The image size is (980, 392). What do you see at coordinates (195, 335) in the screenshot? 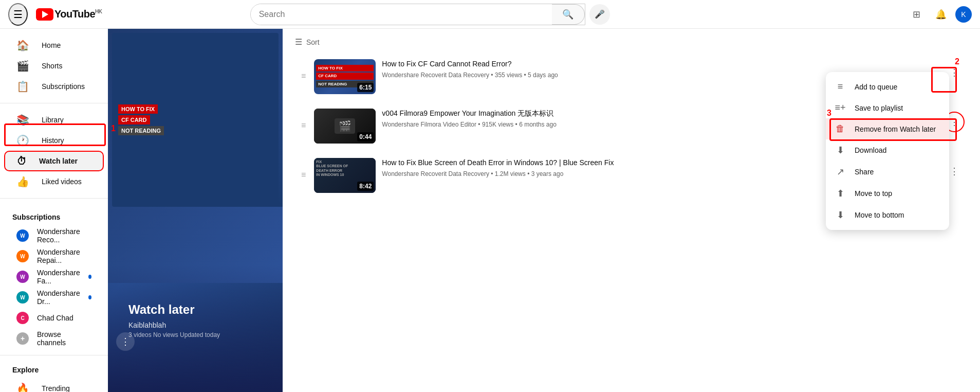
I see `playlist-meta: 3 videos No views Updated today` at bounding box center [195, 335].